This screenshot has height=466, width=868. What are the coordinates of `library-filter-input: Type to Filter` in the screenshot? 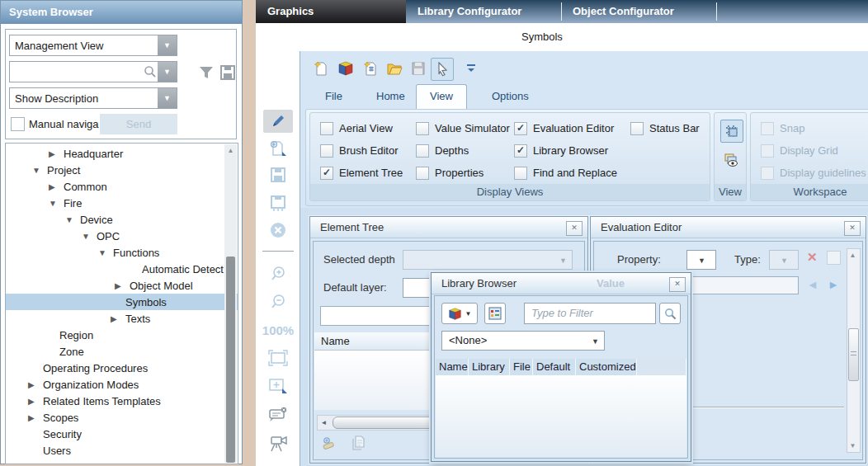 It's located at (590, 313).